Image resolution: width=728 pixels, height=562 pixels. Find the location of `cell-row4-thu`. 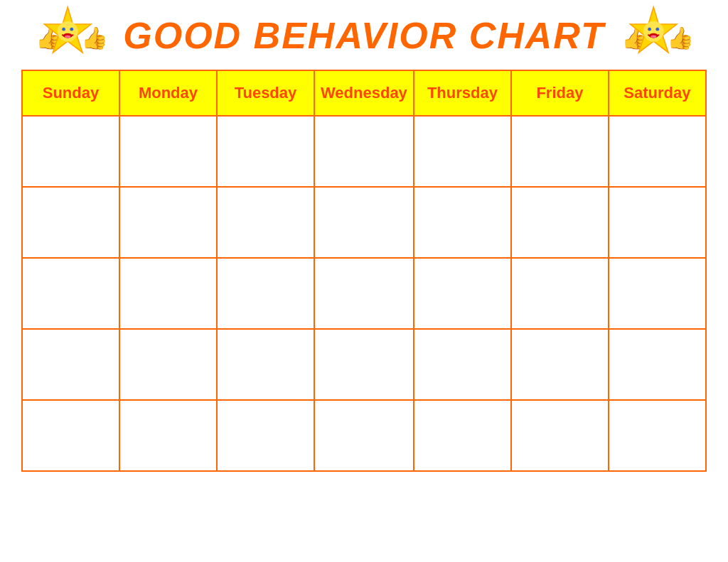

cell-row4-thu is located at coordinates (462, 364).